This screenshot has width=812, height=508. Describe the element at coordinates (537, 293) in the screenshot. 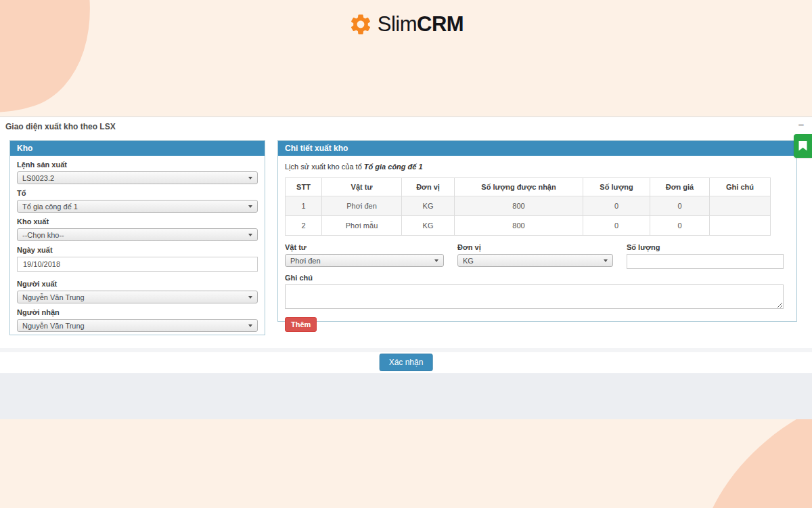

I see `note-group: Ghi chú` at that location.